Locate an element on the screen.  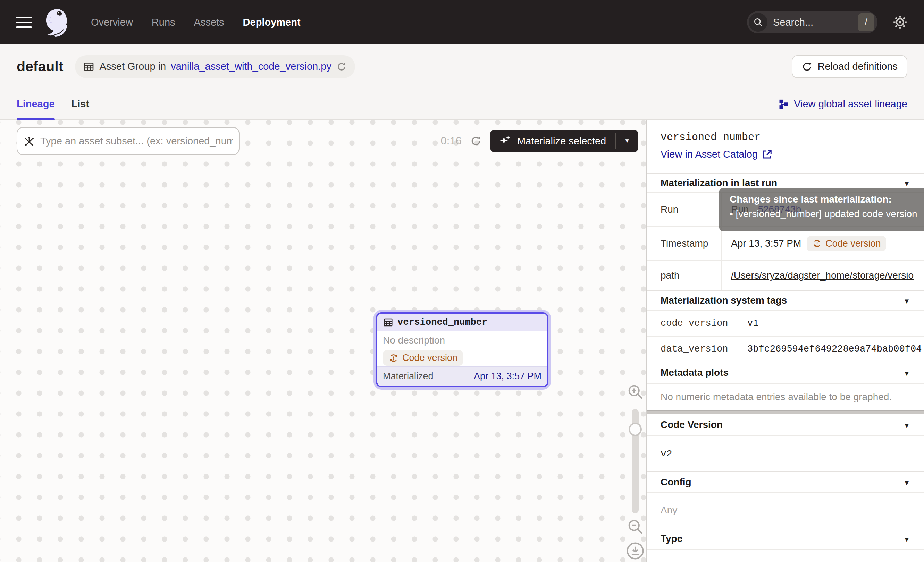
section-config: Config is located at coordinates (785, 482).